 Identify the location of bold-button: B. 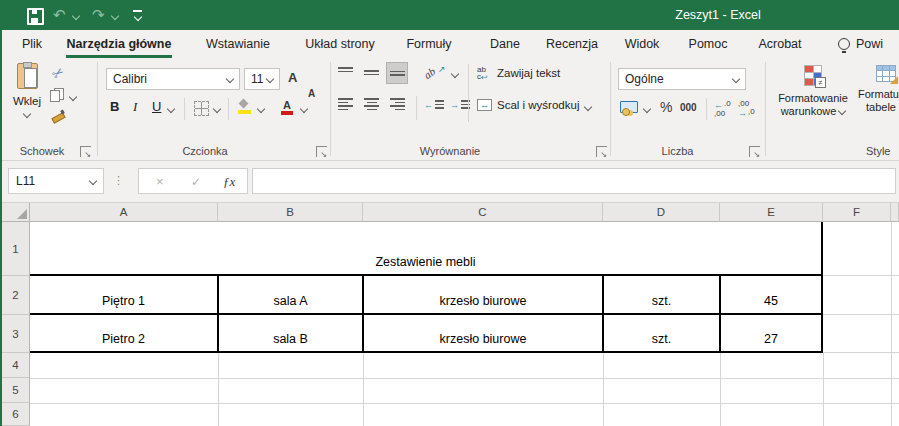
(114, 106).